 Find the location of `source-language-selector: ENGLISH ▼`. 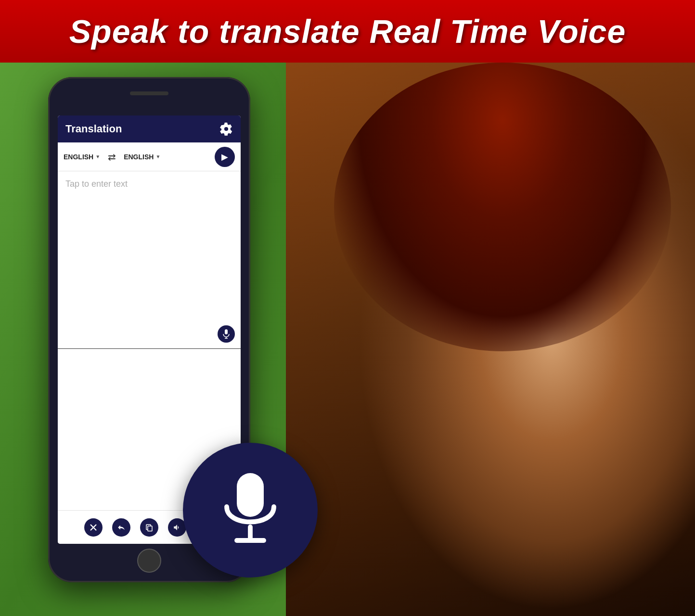

source-language-selector: ENGLISH ▼ is located at coordinates (82, 157).